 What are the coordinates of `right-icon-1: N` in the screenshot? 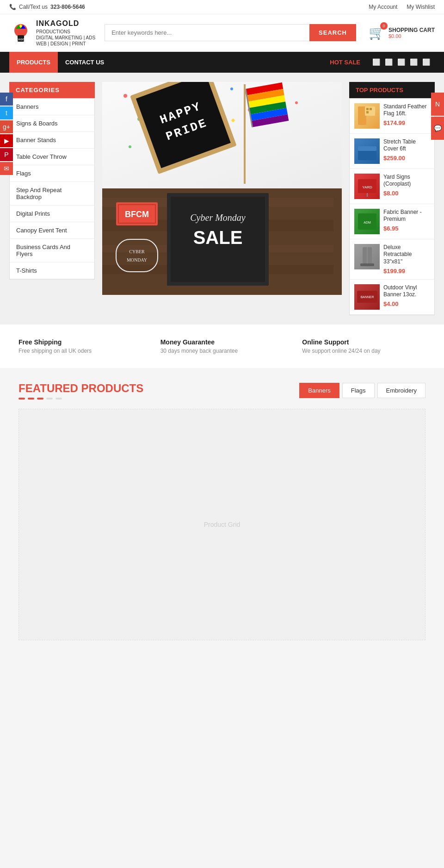 It's located at (438, 104).